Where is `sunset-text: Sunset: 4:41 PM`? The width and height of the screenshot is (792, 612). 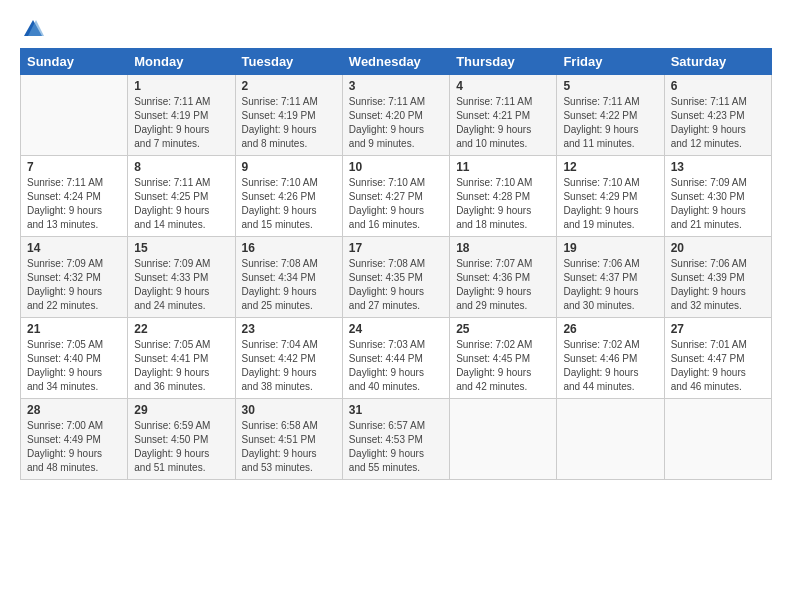
sunset-text: Sunset: 4:41 PM is located at coordinates (181, 359).